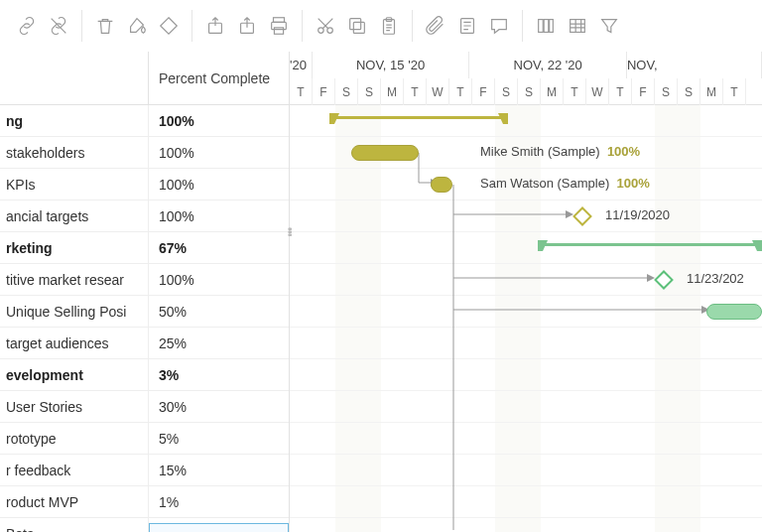 This screenshot has height=532, width=762. Describe the element at coordinates (247, 26) in the screenshot. I see `share-icon` at that location.